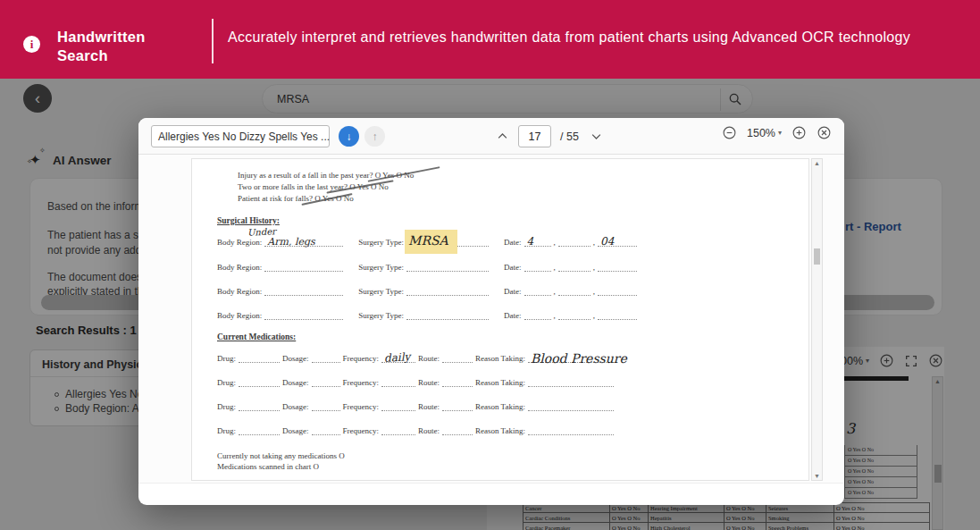 The image size is (980, 530). I want to click on page-number-input, so click(534, 136).